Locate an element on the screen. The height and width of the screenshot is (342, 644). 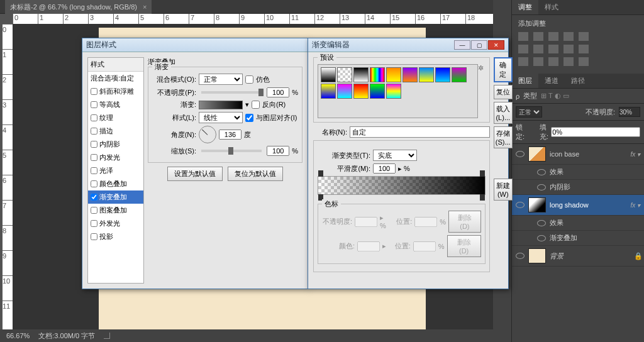
selective-icon is located at coordinates (584, 62).